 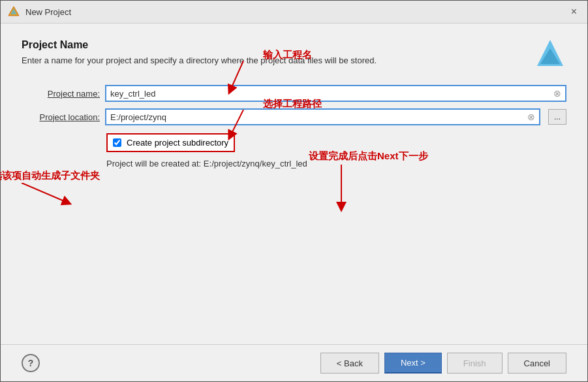 What do you see at coordinates (70, 118) in the screenshot?
I see `project-location-label-text: Project location:` at bounding box center [70, 118].